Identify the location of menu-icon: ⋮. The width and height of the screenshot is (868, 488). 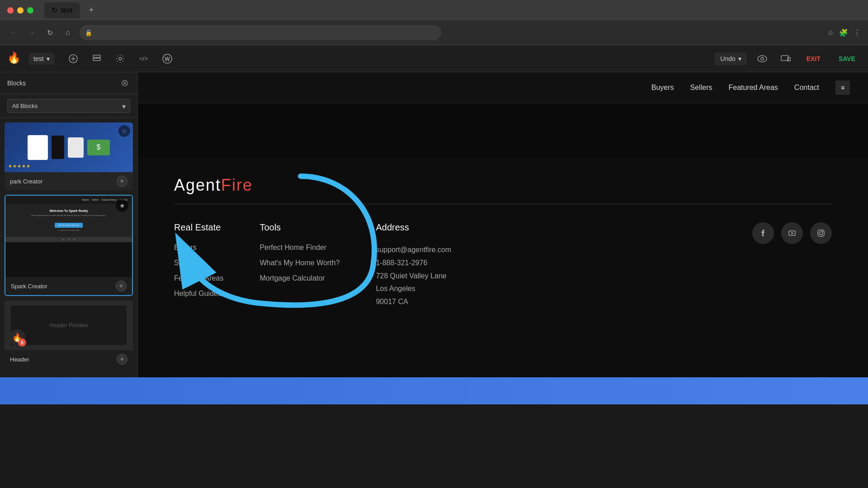
(857, 33).